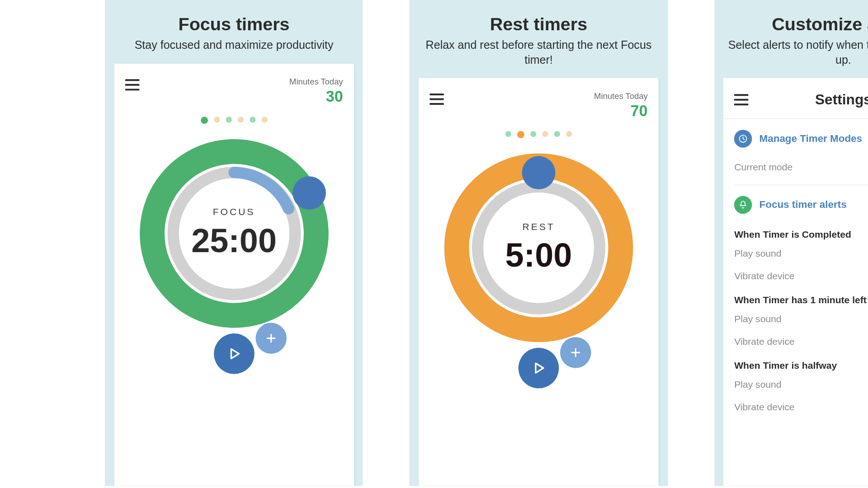 The image size is (868, 488). Describe the element at coordinates (797, 52) in the screenshot. I see `panel-subtitle: Select alerts to notify when the timer i…` at that location.